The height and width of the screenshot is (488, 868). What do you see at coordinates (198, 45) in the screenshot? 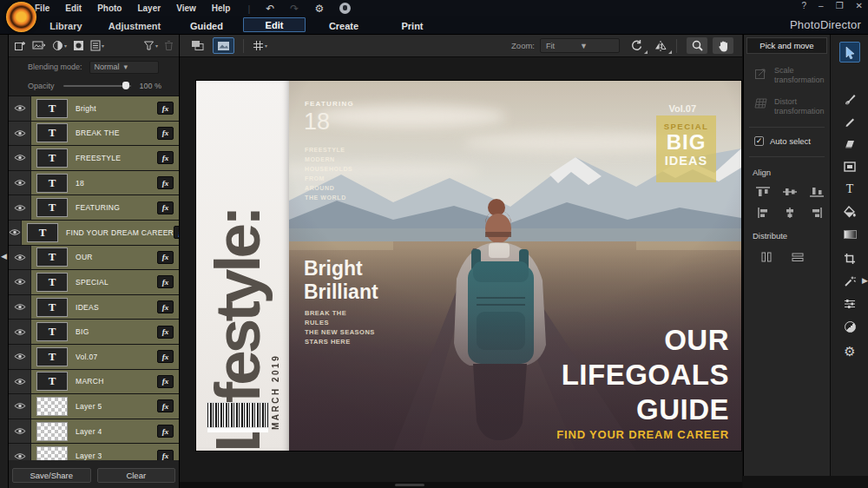
I see `browser-view-icon` at bounding box center [198, 45].